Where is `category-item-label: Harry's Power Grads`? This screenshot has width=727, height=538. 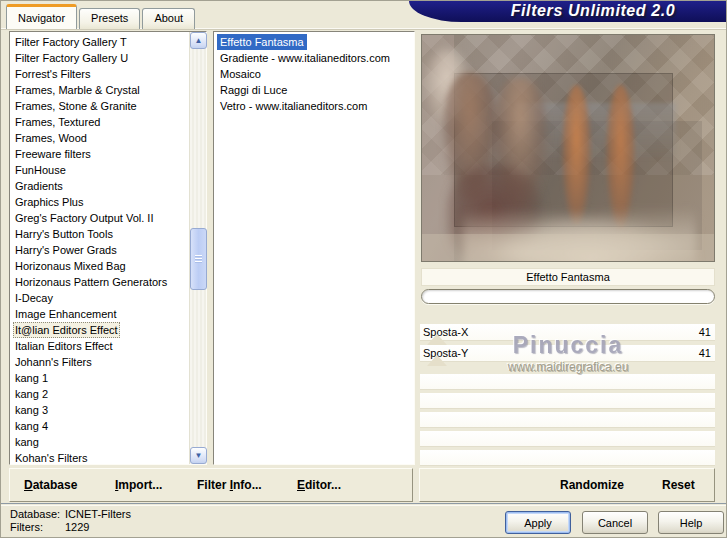 category-item-label: Harry's Power Grads is located at coordinates (66, 250).